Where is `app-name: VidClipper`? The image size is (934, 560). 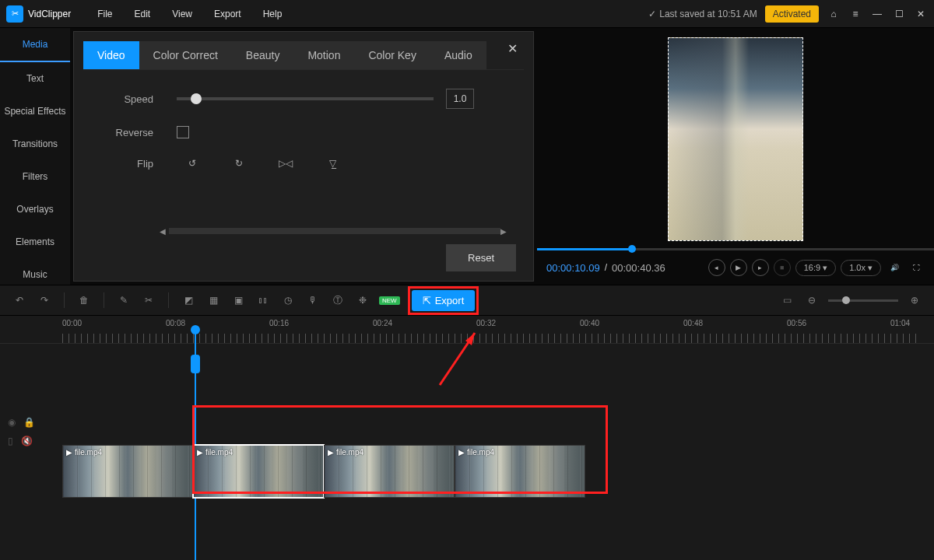
app-name: VidClipper is located at coordinates (50, 14).